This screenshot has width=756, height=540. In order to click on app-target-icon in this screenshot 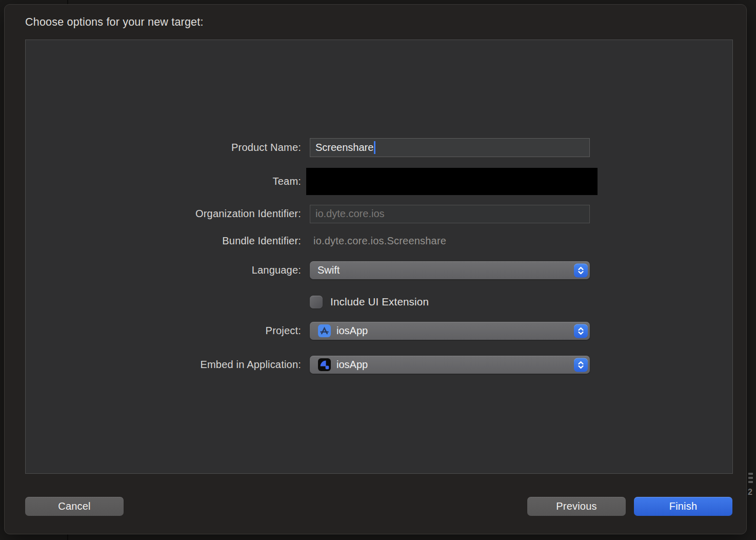, I will do `click(324, 364)`.